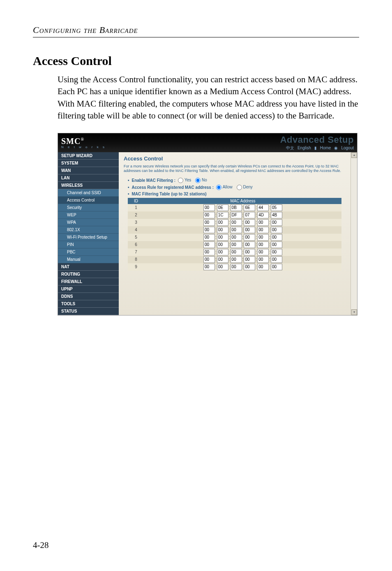  I want to click on enable-no-radio, so click(198, 180).